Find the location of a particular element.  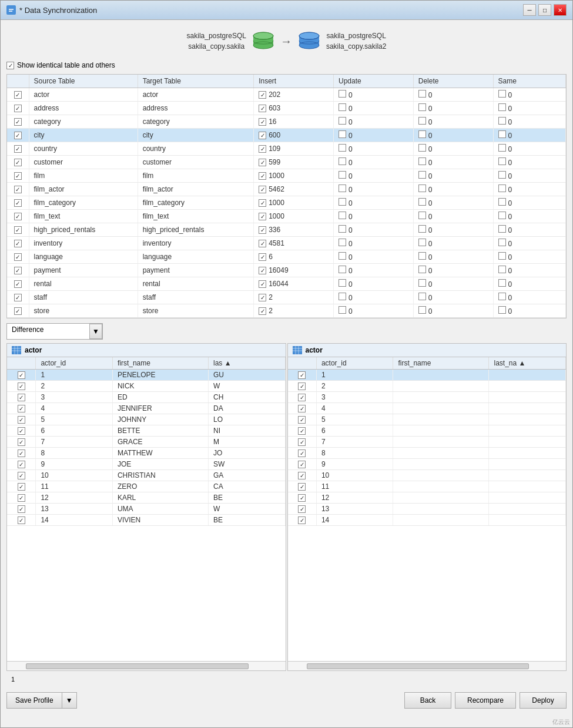

list-item: 2 is located at coordinates (427, 387).